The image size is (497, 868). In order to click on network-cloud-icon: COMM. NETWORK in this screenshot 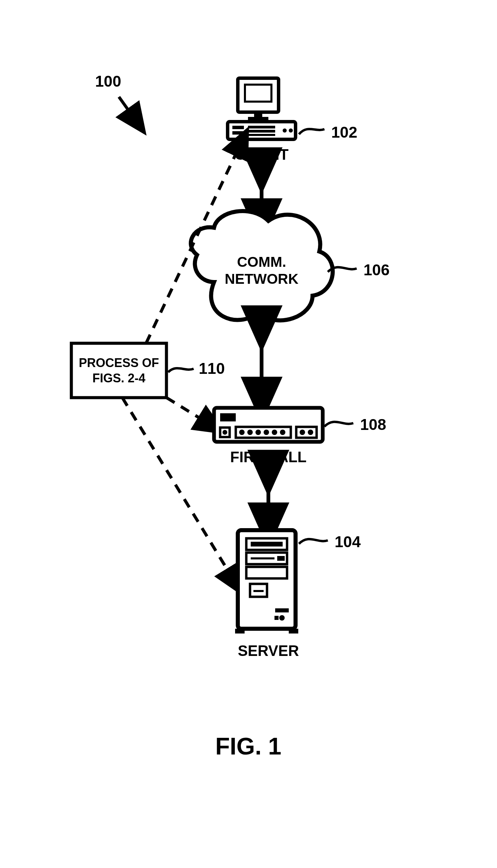, I will do `click(262, 266)`.